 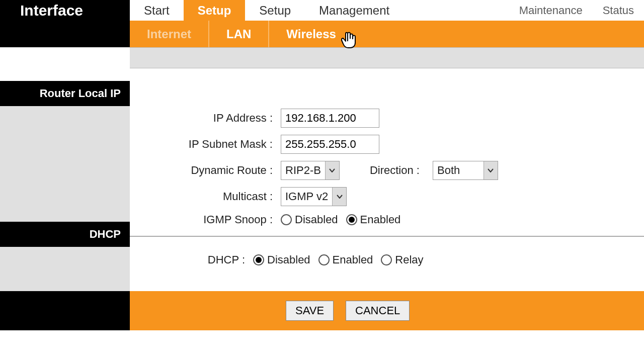 I want to click on label-dynamic-route: Dynamic Route :, so click(x=210, y=170).